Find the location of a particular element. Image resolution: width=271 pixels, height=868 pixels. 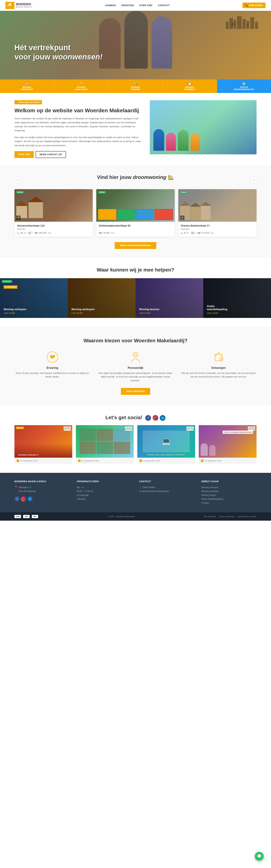

social-post-4: Check nu de waarde van jouw woning WOERD… is located at coordinates (228, 444).